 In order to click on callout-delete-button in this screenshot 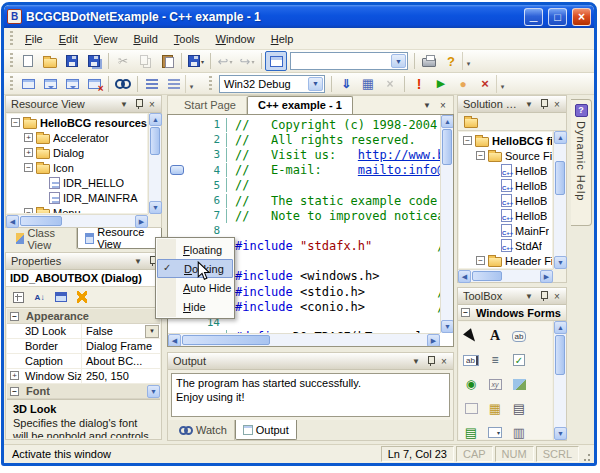, I will do `click(94, 84)`.